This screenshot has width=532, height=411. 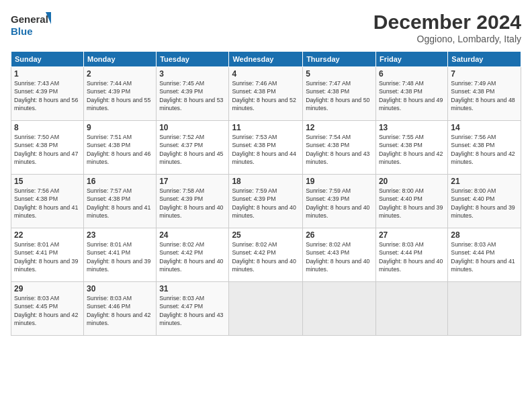 I want to click on main-title: December 2024, so click(x=447, y=22).